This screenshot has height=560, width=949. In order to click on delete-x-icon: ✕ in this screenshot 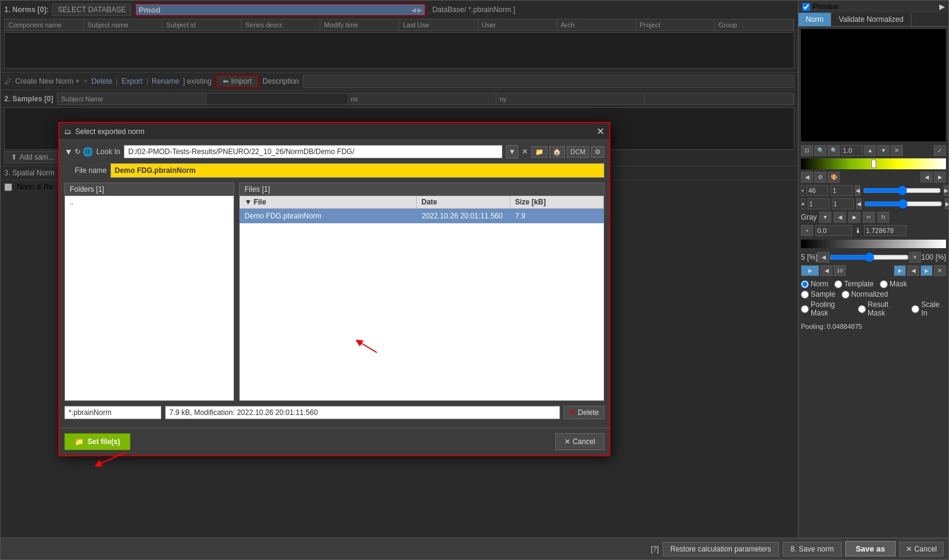, I will do `click(572, 413)`.